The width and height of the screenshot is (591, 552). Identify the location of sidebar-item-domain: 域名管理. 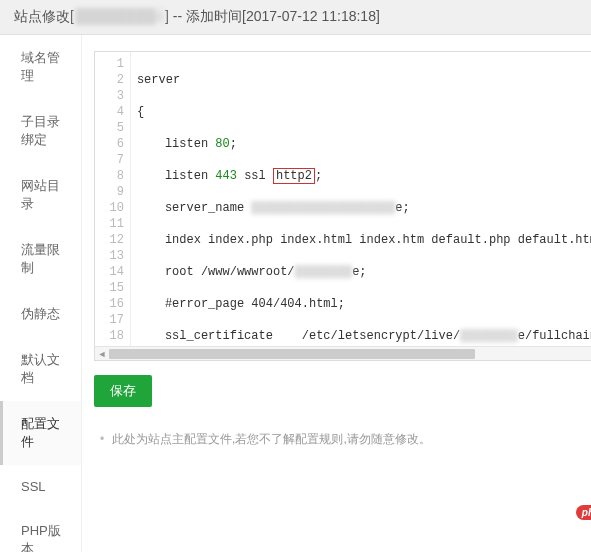
(40, 67).